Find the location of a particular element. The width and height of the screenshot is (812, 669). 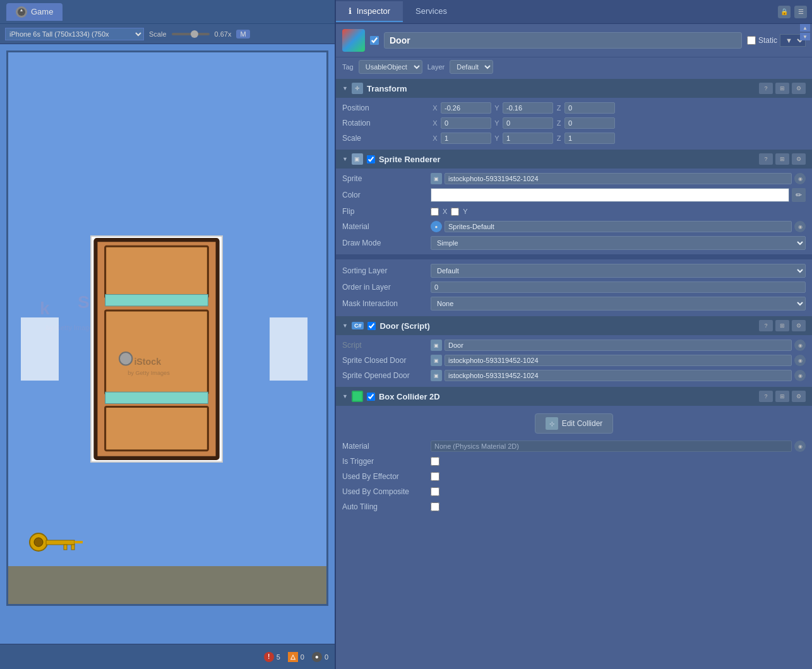

material-row: Material ● ◉ is located at coordinates (574, 227).